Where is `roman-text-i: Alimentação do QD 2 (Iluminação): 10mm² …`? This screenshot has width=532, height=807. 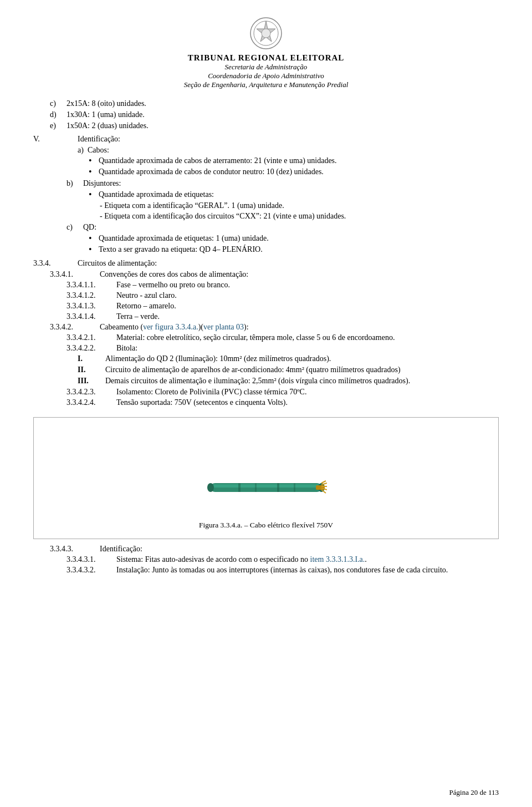 roman-text-i: Alimentação do QD 2 (Iluminação): 10mm² … is located at coordinates (302, 359).